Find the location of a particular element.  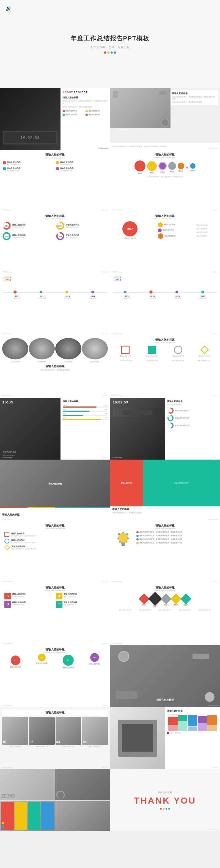

tl2-desc-2: 请输入内容 is located at coordinates (153, 298).